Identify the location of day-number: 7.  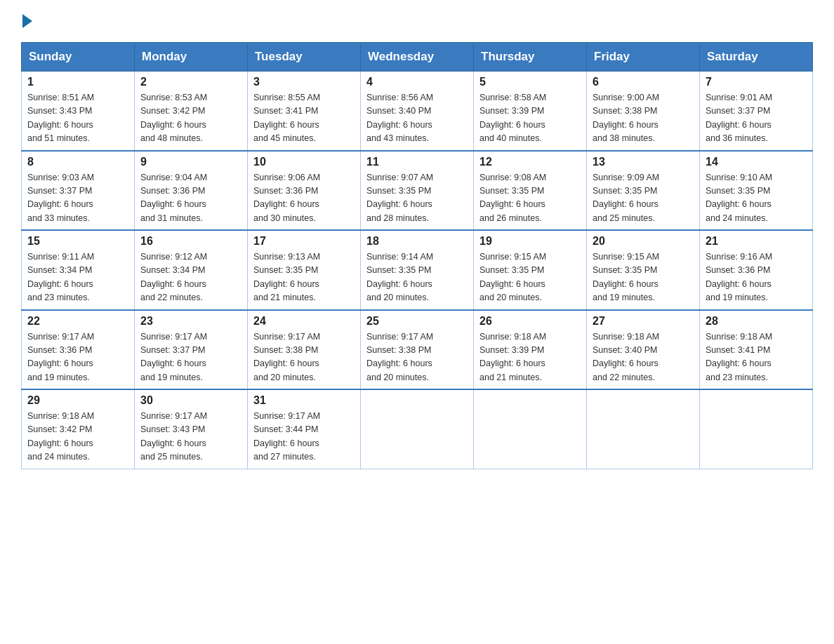
(756, 82).